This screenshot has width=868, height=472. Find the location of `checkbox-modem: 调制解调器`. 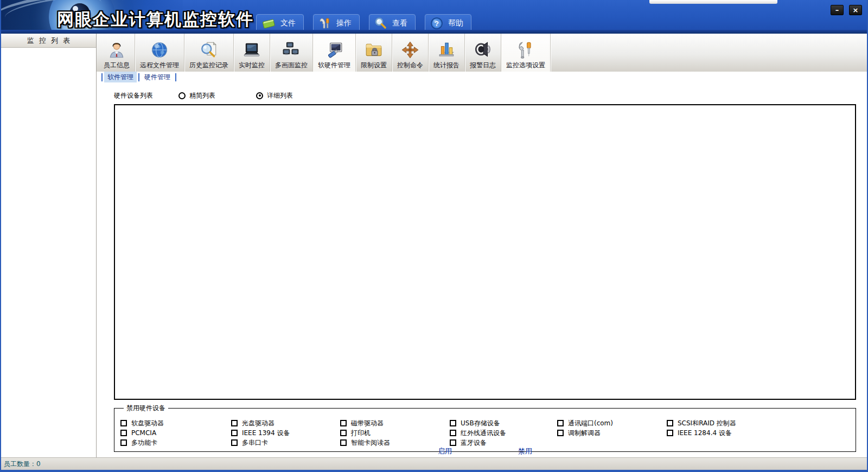

checkbox-modem: 调制解调器 is located at coordinates (612, 433).